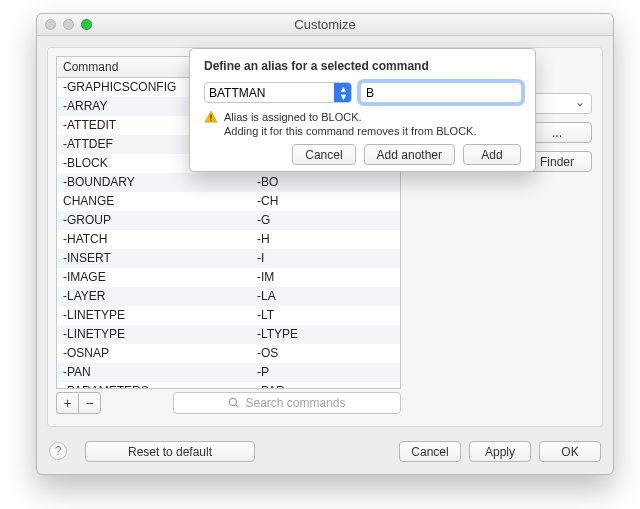 The width and height of the screenshot is (640, 509). Describe the element at coordinates (228, 220) in the screenshot. I see `table-row: -GROUP-G` at that location.